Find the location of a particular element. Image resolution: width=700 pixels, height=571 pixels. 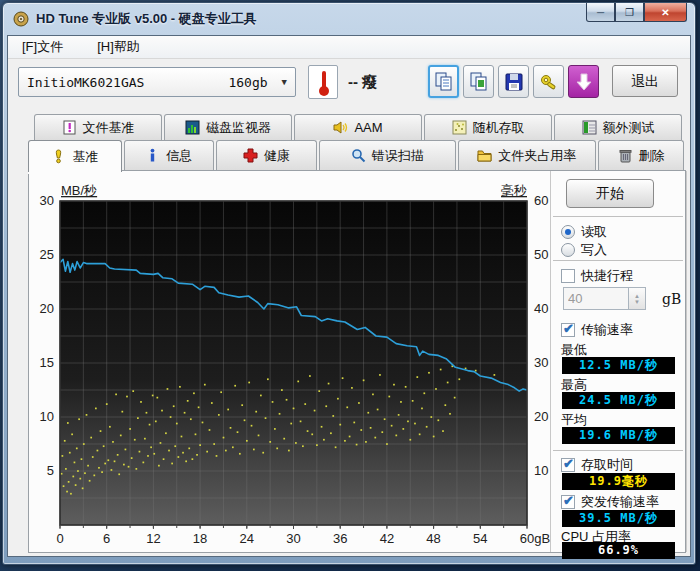

quick-span-label: 快捷行程 is located at coordinates (607, 276).